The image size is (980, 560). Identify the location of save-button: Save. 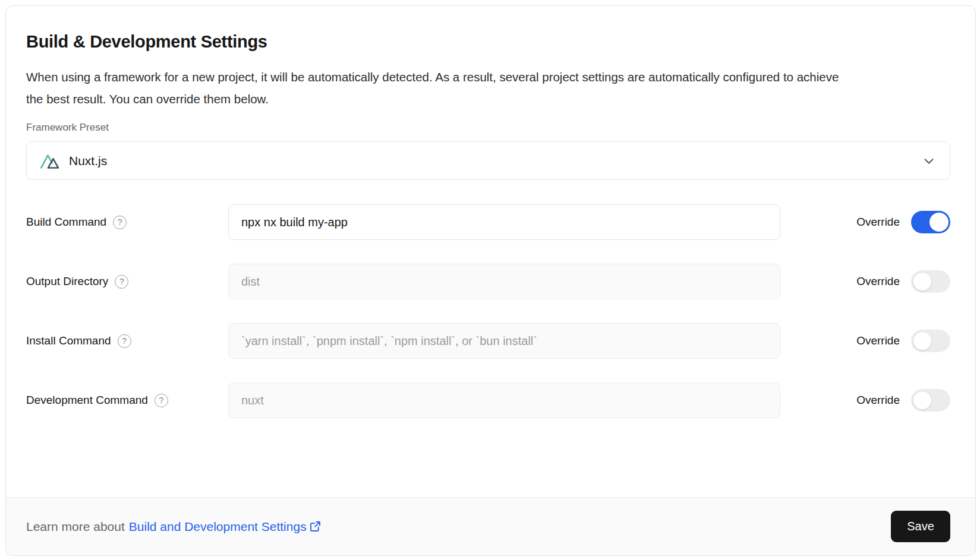
(921, 526).